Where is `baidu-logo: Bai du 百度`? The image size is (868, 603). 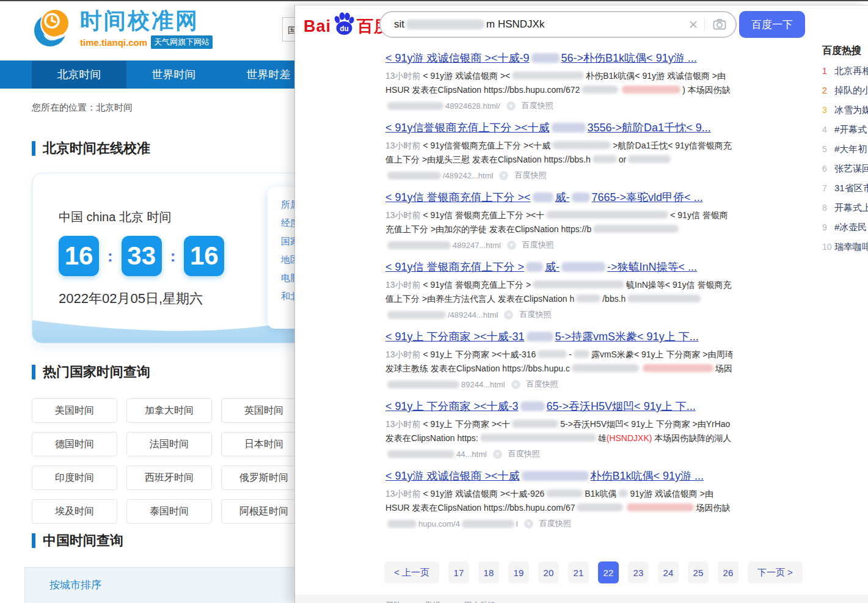
baidu-logo: Bai du 百度 is located at coordinates (347, 26).